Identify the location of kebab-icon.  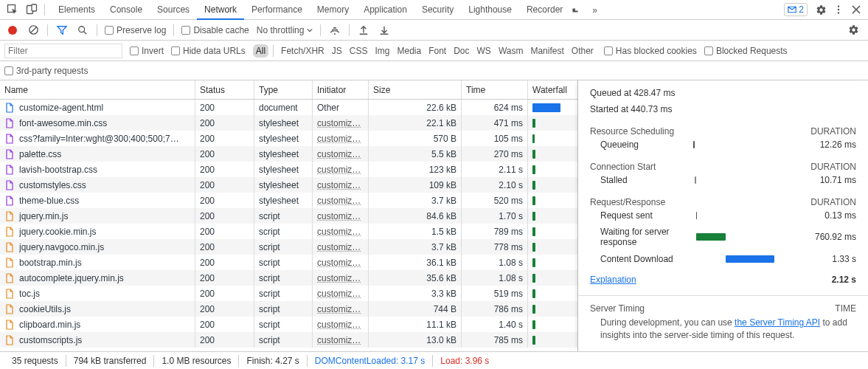
(839, 10).